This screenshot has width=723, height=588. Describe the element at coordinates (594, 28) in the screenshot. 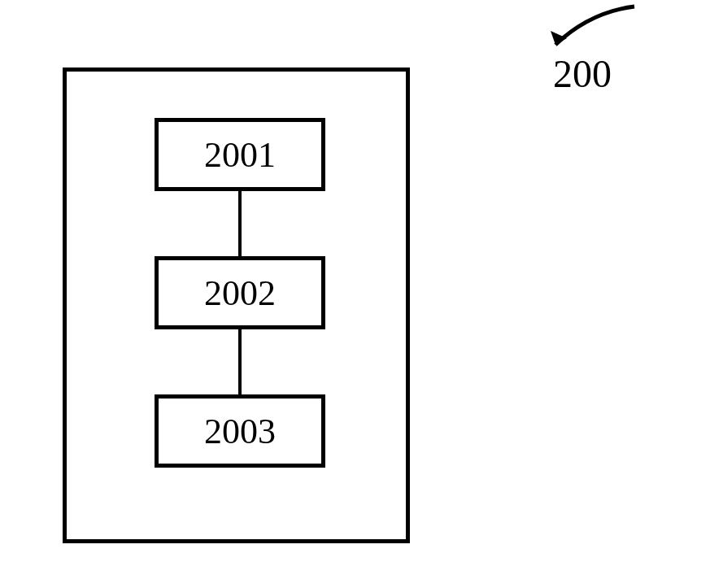

I see `curved-arrow-icon` at that location.